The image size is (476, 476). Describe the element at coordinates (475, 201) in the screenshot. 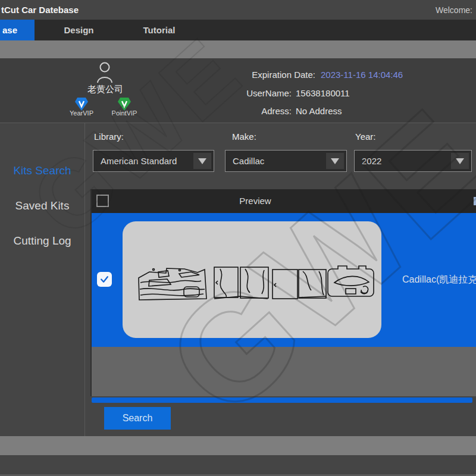

I see `partial-column-header` at that location.